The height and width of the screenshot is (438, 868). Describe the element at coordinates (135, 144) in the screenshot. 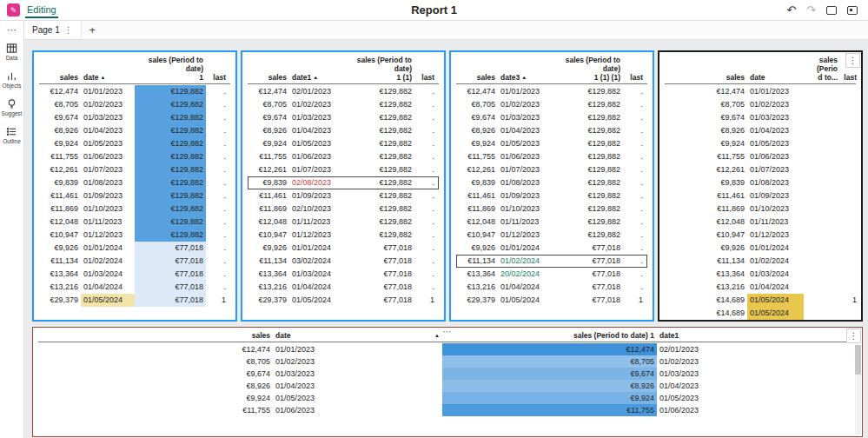

I see `table-row: €9,92401/05/2023€129,882.` at that location.